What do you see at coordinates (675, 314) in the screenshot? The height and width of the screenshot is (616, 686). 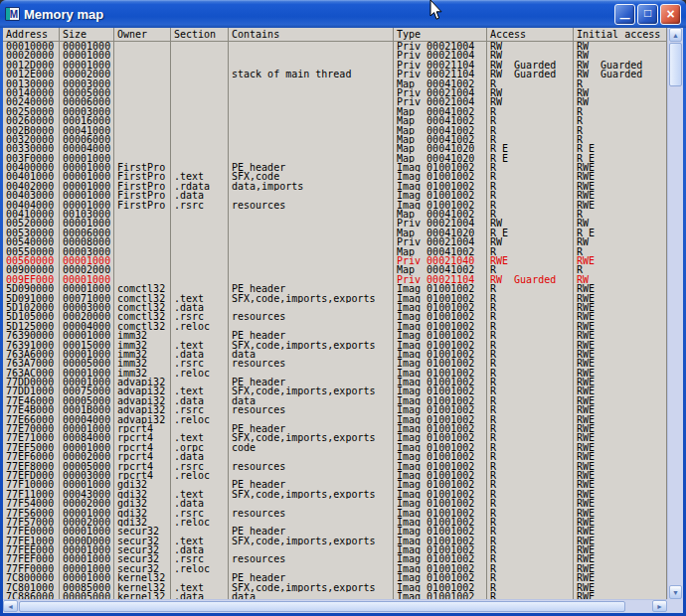 I see `vertical-scrollbar: ▲ ▼` at bounding box center [675, 314].